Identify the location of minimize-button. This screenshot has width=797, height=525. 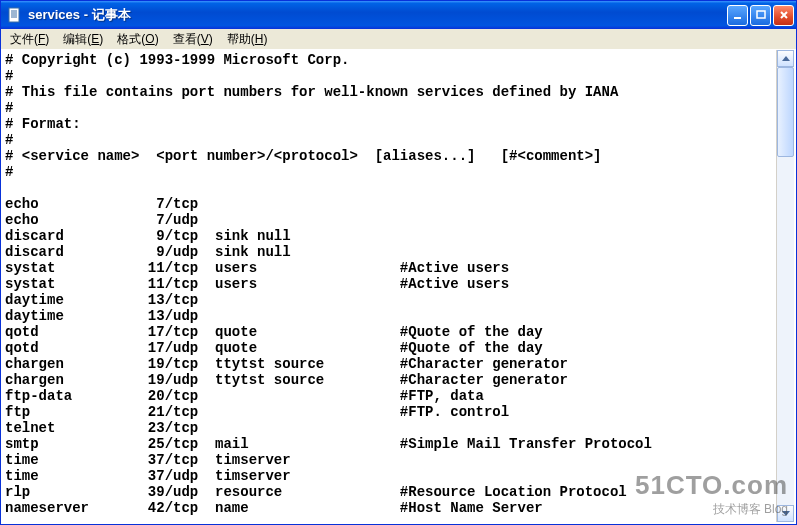
(738, 16).